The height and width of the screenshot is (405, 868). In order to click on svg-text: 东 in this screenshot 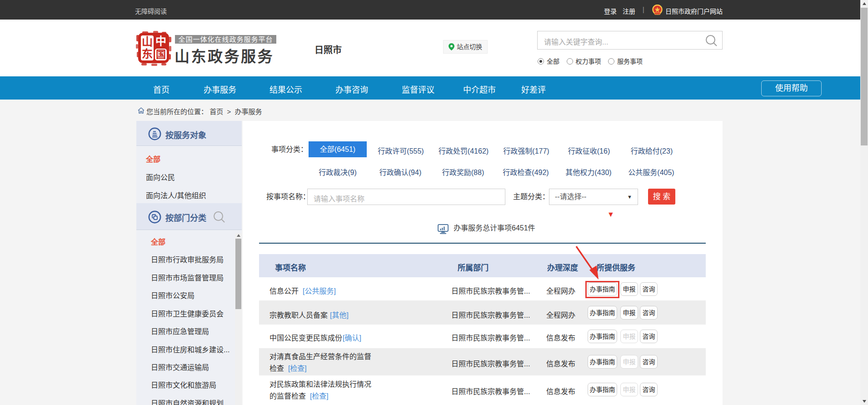, I will do `click(147, 54)`.